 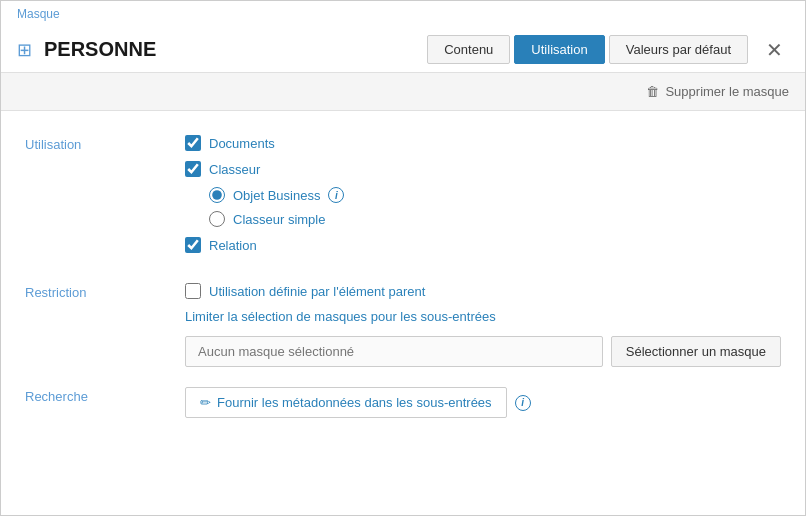 I want to click on classeur-checkbox-row: Classeur, so click(x=483, y=169).